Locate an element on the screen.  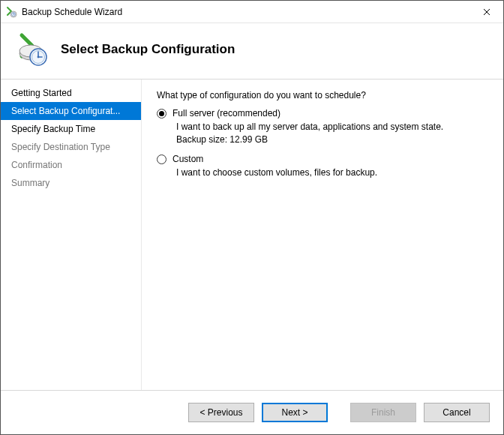
option-custom-desc: I want to choose custom volumes, files f… is located at coordinates (332, 172).